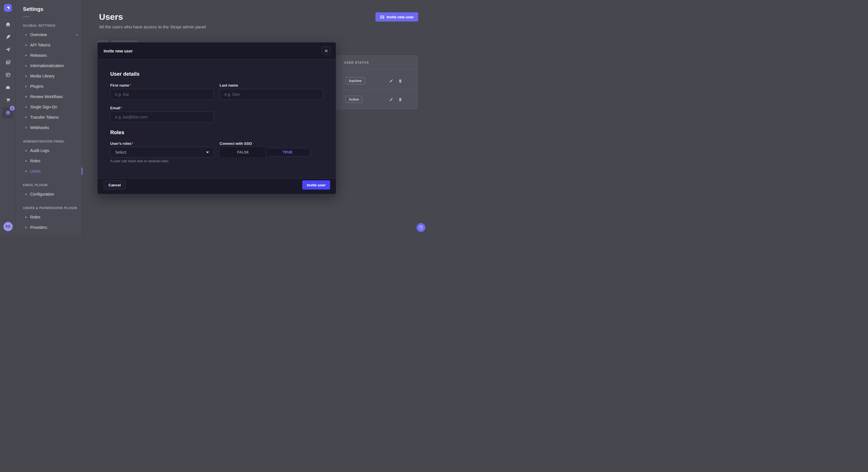 The width and height of the screenshot is (868, 472). I want to click on sidebar-item-label: Audit Logs, so click(40, 150).